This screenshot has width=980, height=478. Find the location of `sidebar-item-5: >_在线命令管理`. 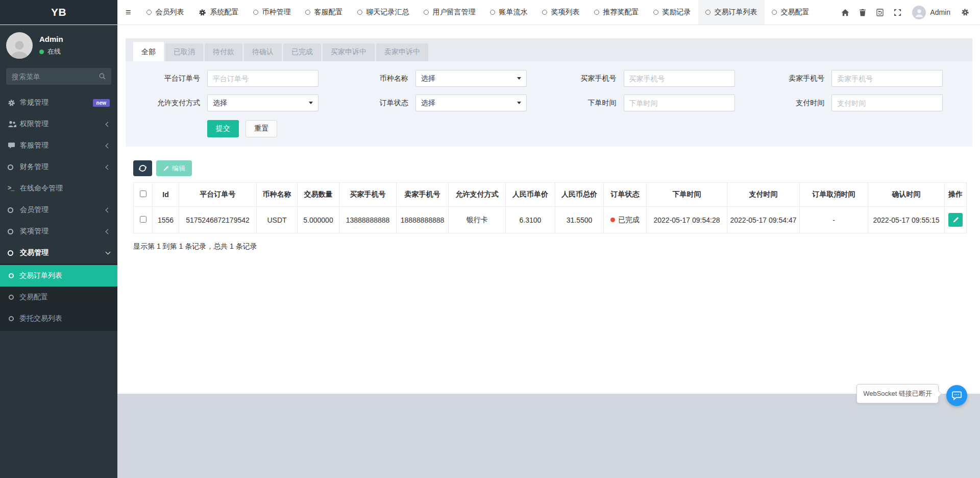

sidebar-item-5: >_在线命令管理 is located at coordinates (59, 188).